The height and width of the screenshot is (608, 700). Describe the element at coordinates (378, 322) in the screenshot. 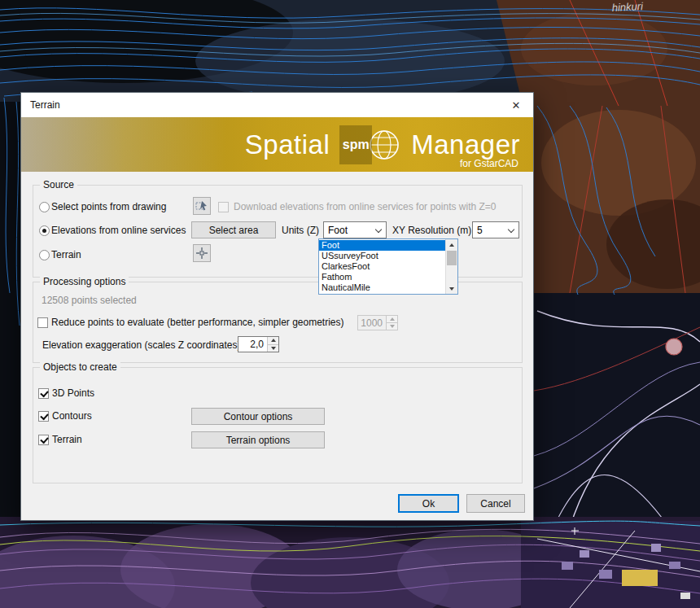

I see `reduce-points-spinner: 1000` at that location.